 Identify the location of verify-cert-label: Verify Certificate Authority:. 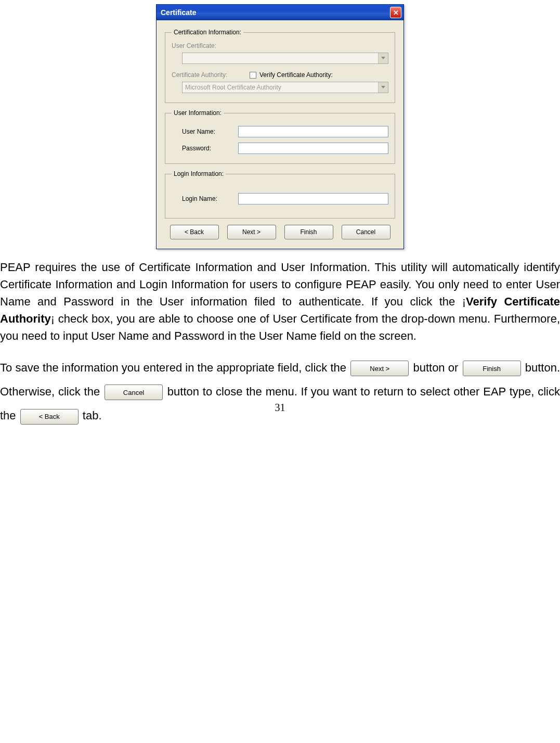
(296, 75).